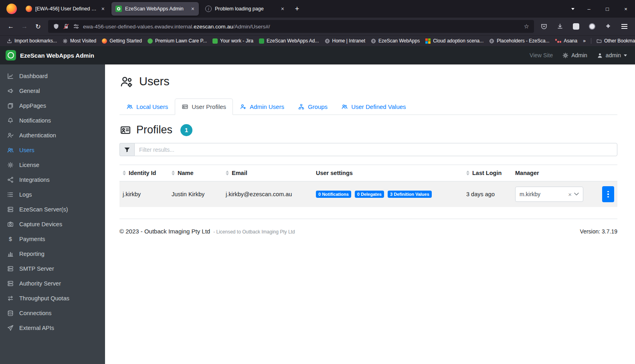 The image size is (635, 364). What do you see at coordinates (53, 298) in the screenshot?
I see `sidebar-item-throughput-quotas: Throughput Quotas` at bounding box center [53, 298].